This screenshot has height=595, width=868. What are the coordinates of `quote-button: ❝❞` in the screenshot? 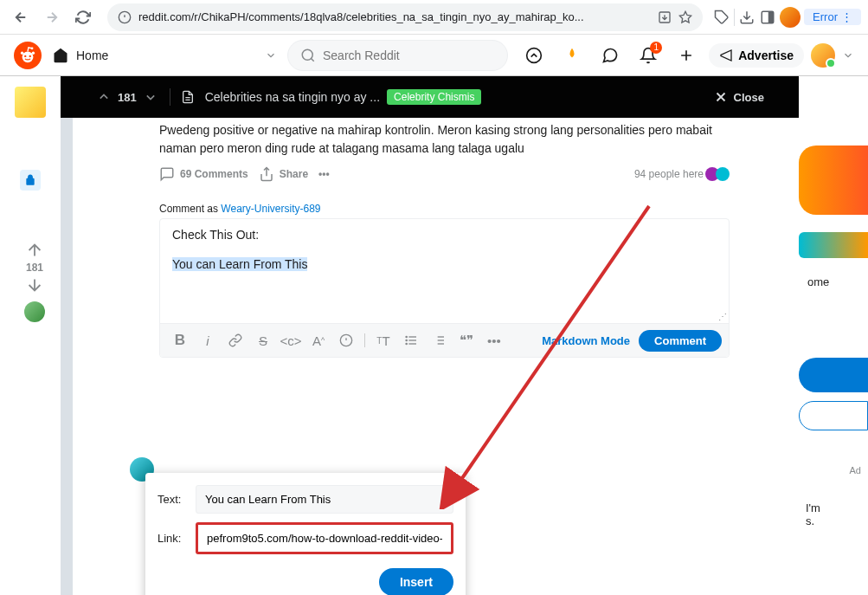 It's located at (466, 340).